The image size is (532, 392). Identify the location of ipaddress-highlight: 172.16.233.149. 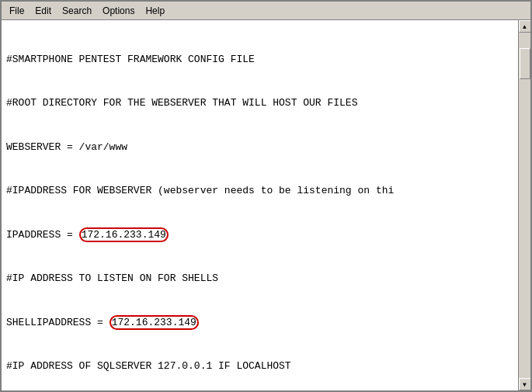
(124, 234).